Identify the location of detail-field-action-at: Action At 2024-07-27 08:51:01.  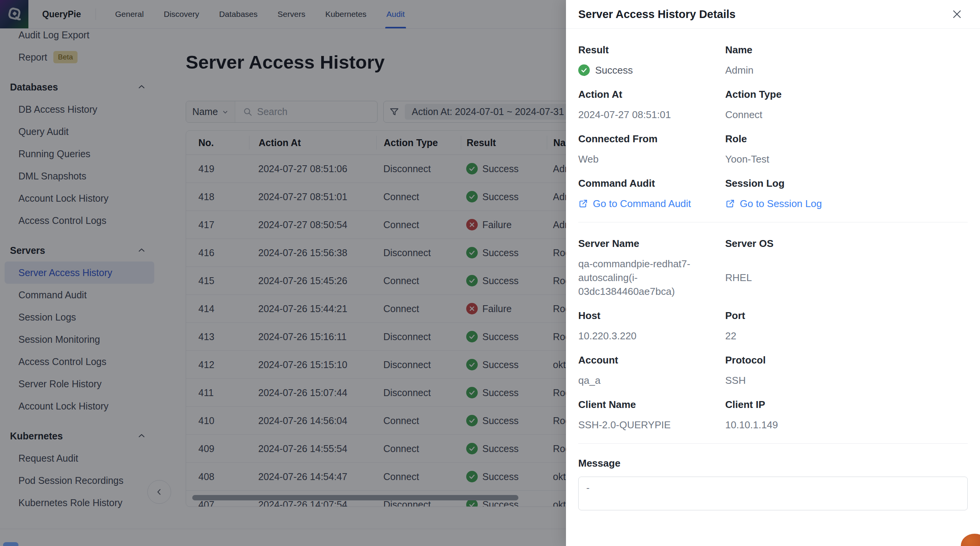
(652, 105).